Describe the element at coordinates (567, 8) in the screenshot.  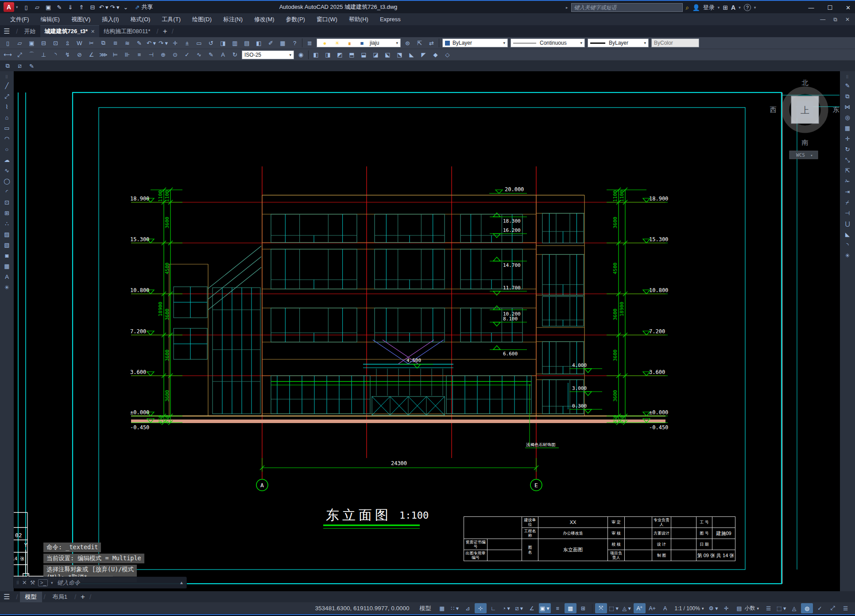
I see `search-collapse-icon: ▸` at that location.